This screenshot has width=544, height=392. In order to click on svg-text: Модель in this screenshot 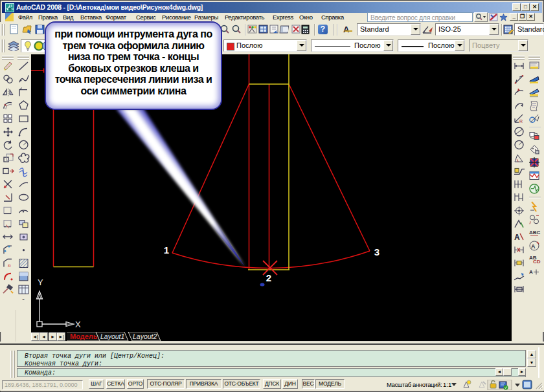, I will do `click(84, 336)`.